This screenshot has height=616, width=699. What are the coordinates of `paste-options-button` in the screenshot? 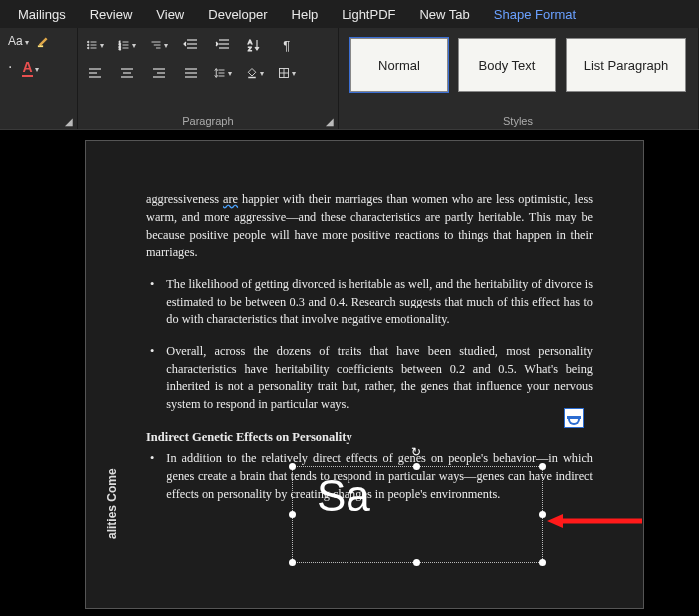 It's located at (574, 418).